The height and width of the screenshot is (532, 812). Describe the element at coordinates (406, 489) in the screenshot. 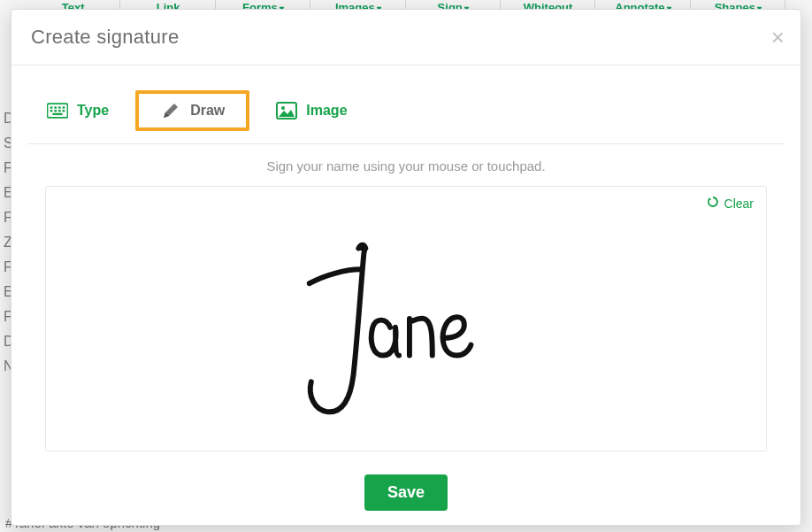

I see `modal-footer: Save` at that location.